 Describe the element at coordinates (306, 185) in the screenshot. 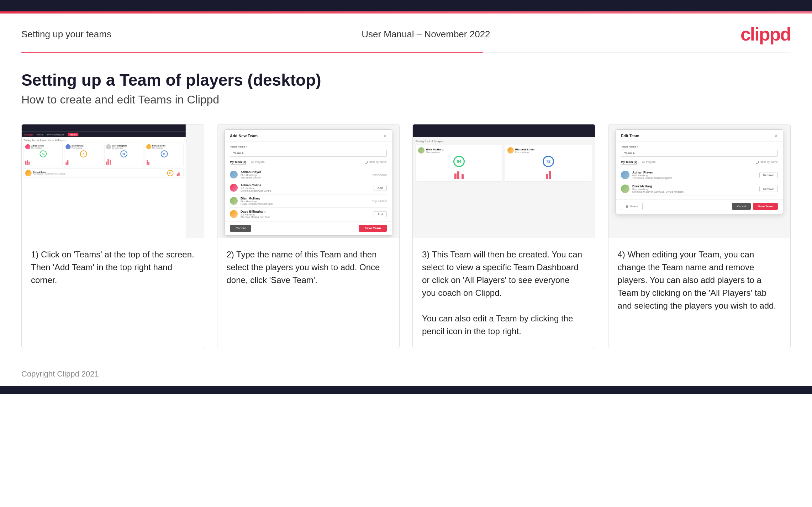

I see `player-name: Adrian Coliba` at that location.